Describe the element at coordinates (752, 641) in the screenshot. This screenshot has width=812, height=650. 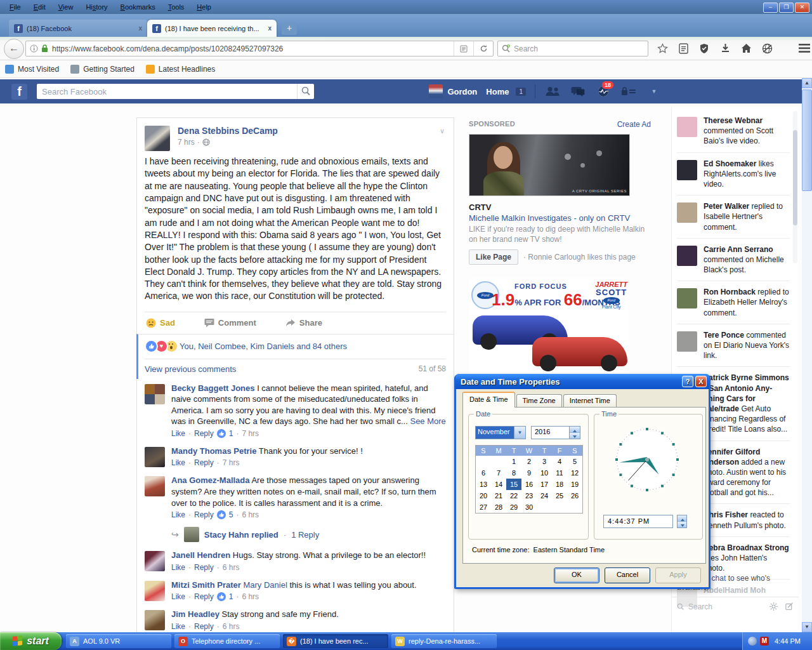
I see `volume-tray-icon` at that location.